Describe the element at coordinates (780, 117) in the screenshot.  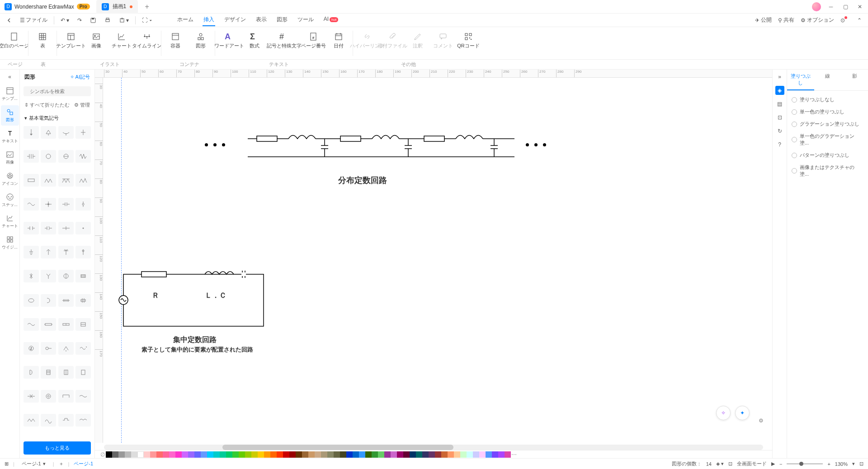
I see `layout-panel-icon: ⊡` at that location.